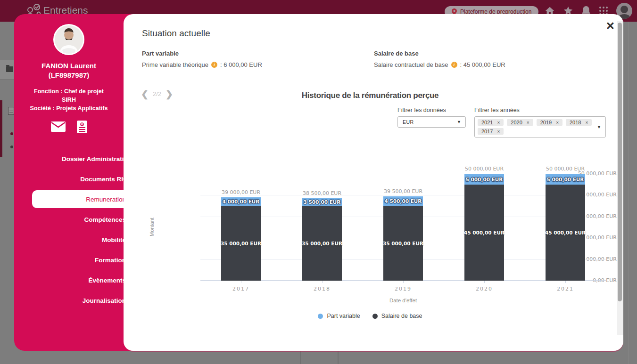  I want to click on part-variable-label: Prime variable théorique, so click(175, 65).